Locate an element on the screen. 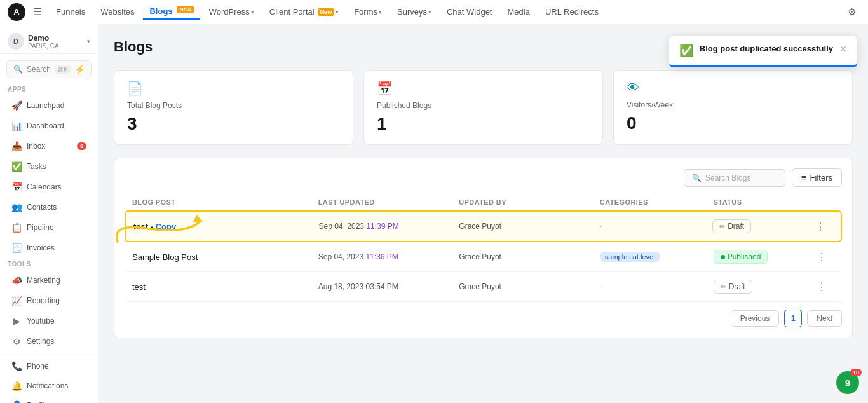 The width and height of the screenshot is (868, 403). nav-url-redirects: URL Redirects is located at coordinates (572, 11).